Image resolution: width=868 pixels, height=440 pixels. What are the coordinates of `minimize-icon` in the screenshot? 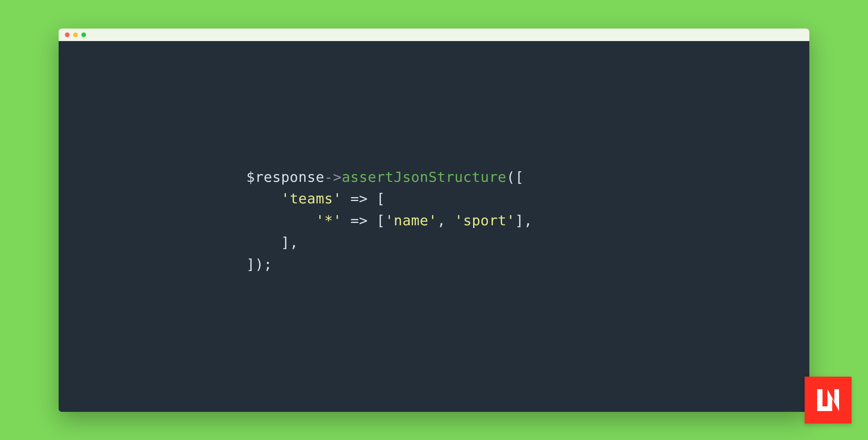 It's located at (75, 35).